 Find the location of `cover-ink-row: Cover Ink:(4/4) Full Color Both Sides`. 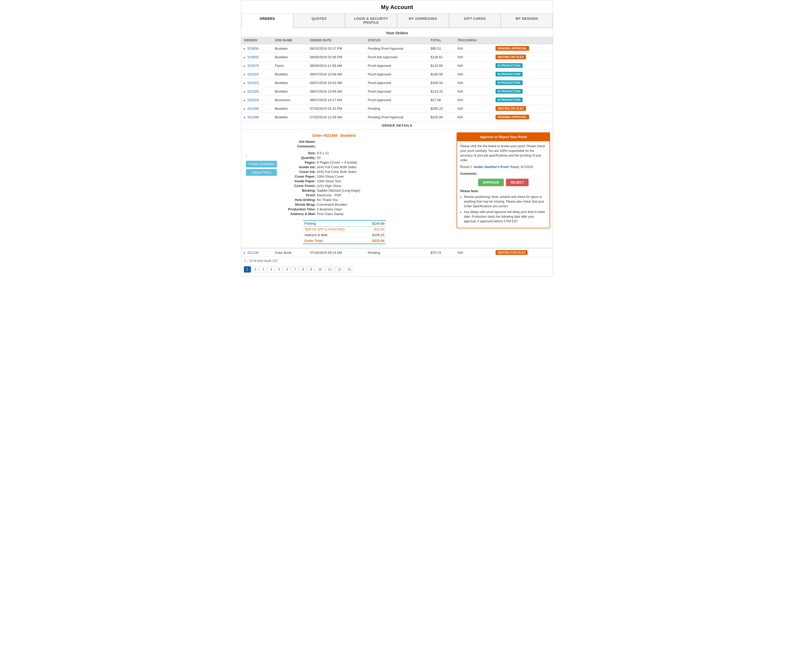

cover-ink-row: Cover Ink:(4/4) Full Color Both Sides is located at coordinates (334, 172).